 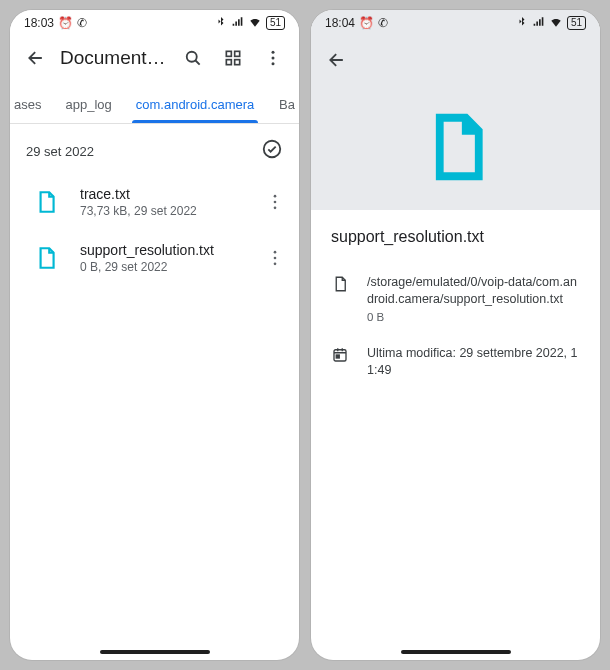 What do you see at coordinates (341, 362) in the screenshot?
I see `calendar-icon` at bounding box center [341, 362].